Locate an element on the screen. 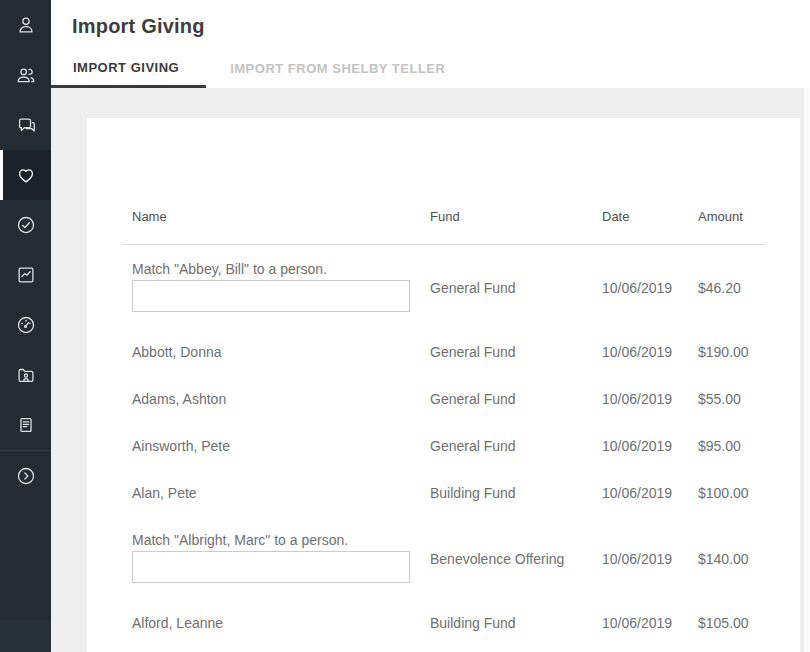 The height and width of the screenshot is (652, 810). page-header: Import Giving IMPORT GIVINGIMPORT FROM S… is located at coordinates (430, 44).